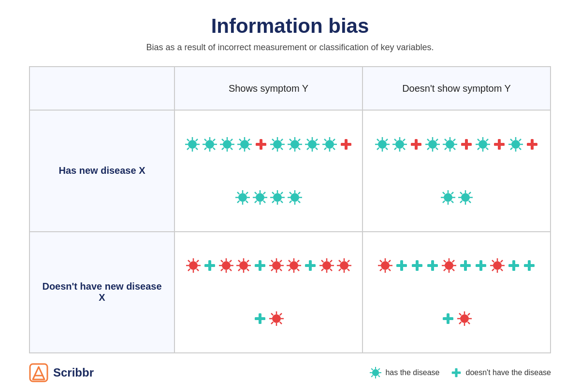  I want to click on page-subtitle: Bias as a result of incorrect measuremen…, so click(290, 47).